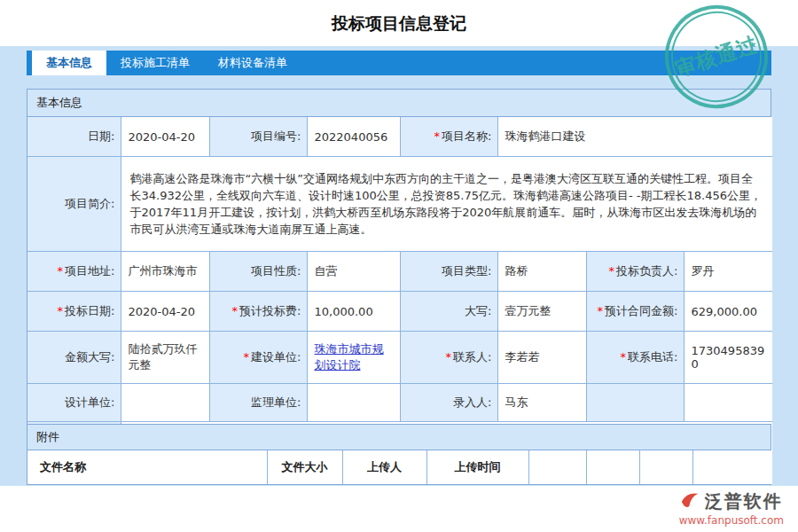 The image size is (798, 532). I want to click on phone-label: *联系电话:, so click(635, 358).